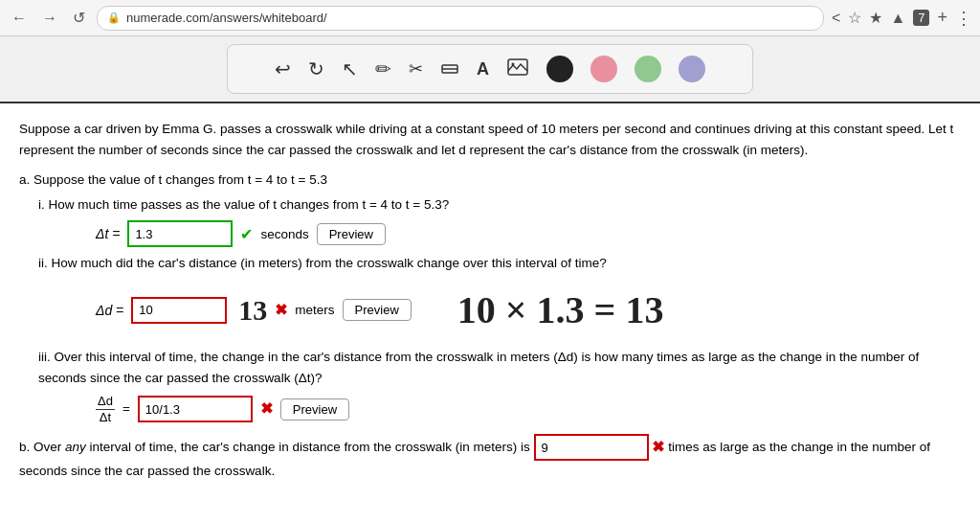  Describe the element at coordinates (283, 69) in the screenshot. I see `undo-button: ↩` at that location.